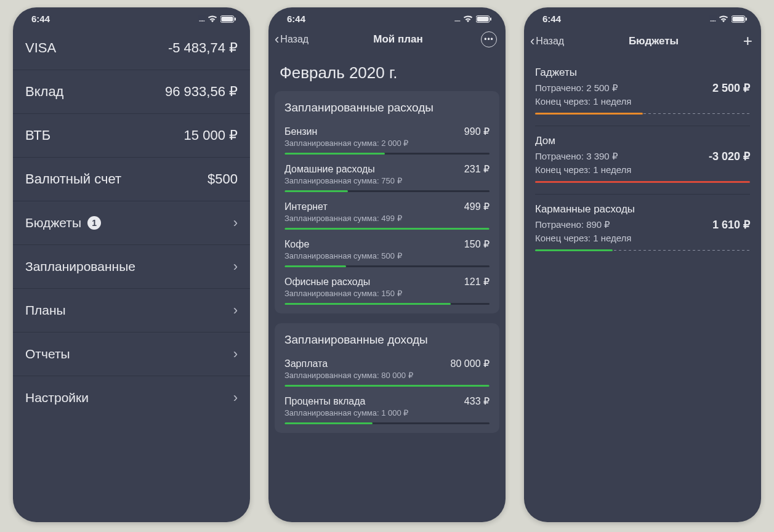 The width and height of the screenshot is (774, 532). What do you see at coordinates (387, 143) in the screenshot?
I see `plan-planned: Запланированная сумма: 2 000 ₽` at bounding box center [387, 143].